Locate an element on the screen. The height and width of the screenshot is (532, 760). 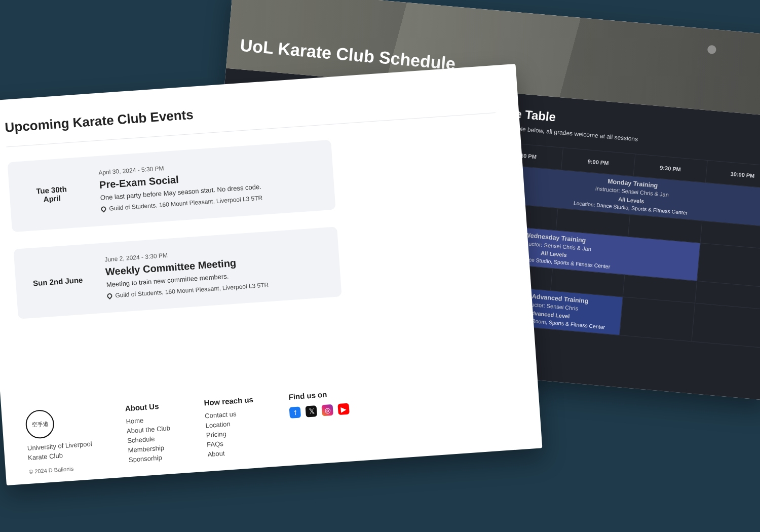
footer-col-reach: How reach us Contact us Location Pricing… is located at coordinates (231, 428).